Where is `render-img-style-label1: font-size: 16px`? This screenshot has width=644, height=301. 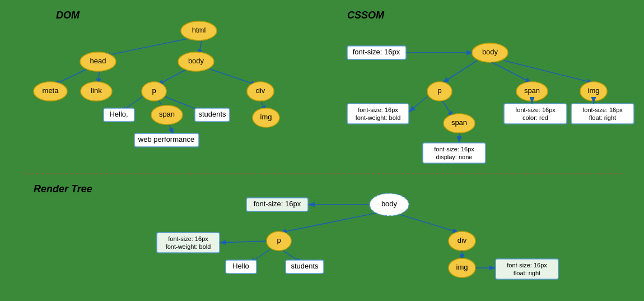 render-img-style-label1: font-size: 16px is located at coordinates (527, 265).